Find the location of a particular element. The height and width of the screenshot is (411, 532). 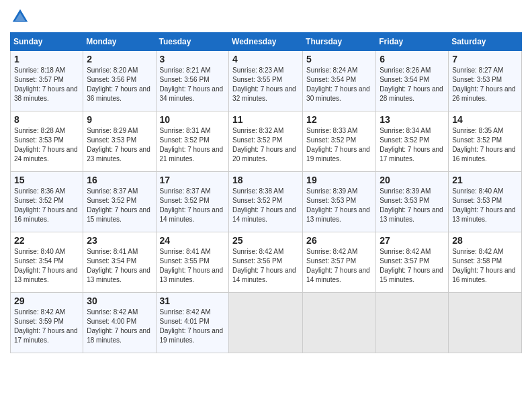

calendar-cell: 11Sunrise: 8:32 AMSunset: 3:52 PMDayligh… is located at coordinates (266, 142).